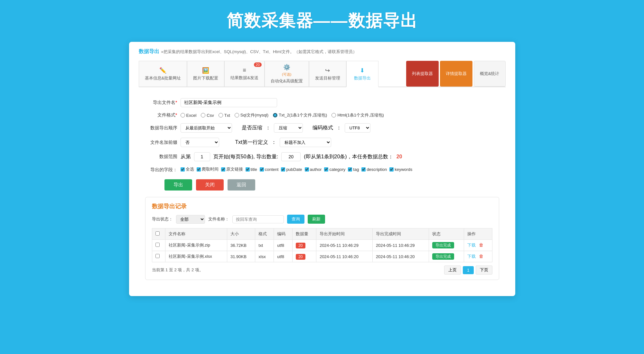 The height and width of the screenshot is (354, 644). What do you see at coordinates (287, 81) in the screenshot?
I see `tab-auto-label: 自动化&高级配置` at bounding box center [287, 81].